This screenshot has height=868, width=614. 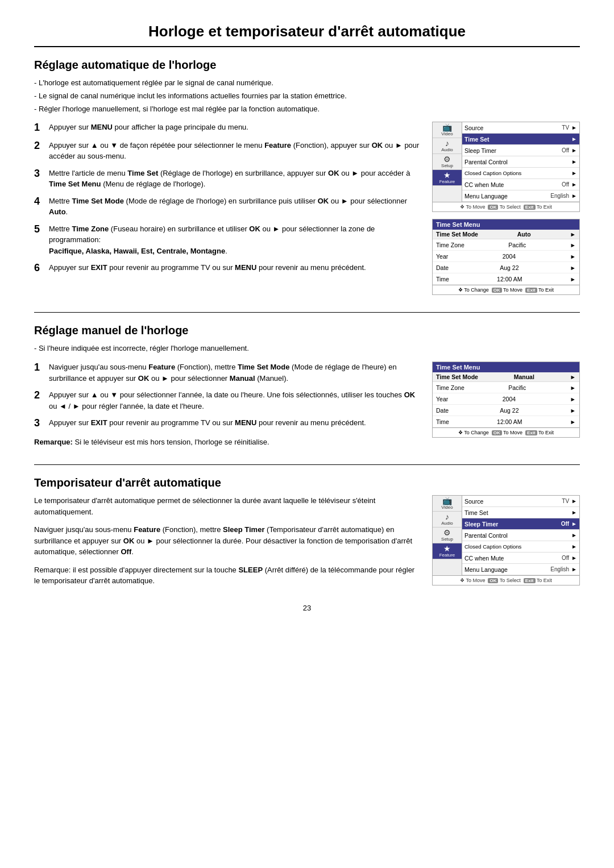 What do you see at coordinates (39, 423) in the screenshot?
I see `manual-step-number-3: 3` at bounding box center [39, 423].